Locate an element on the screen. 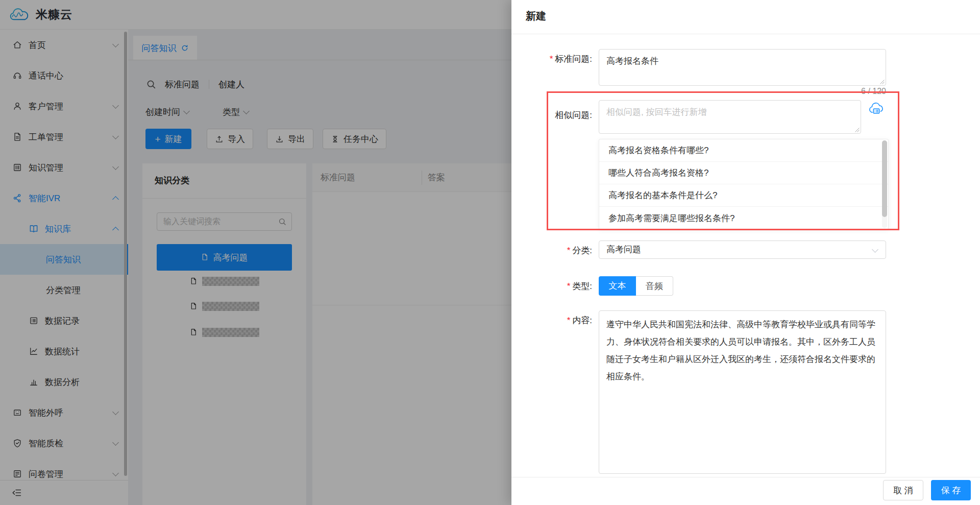 The height and width of the screenshot is (505, 980). chevron-down-icon is located at coordinates (875, 249).